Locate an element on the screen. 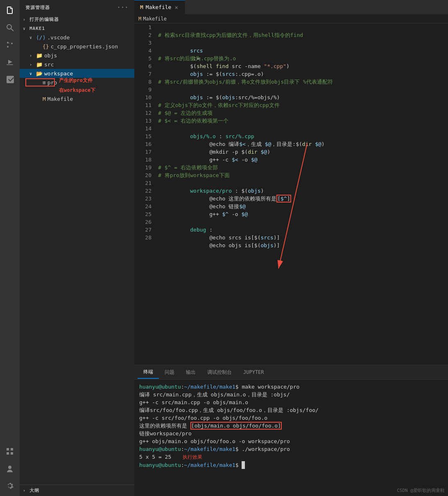 This screenshot has height=496, width=448. vscode-label: .vscode is located at coordinates (91, 38).